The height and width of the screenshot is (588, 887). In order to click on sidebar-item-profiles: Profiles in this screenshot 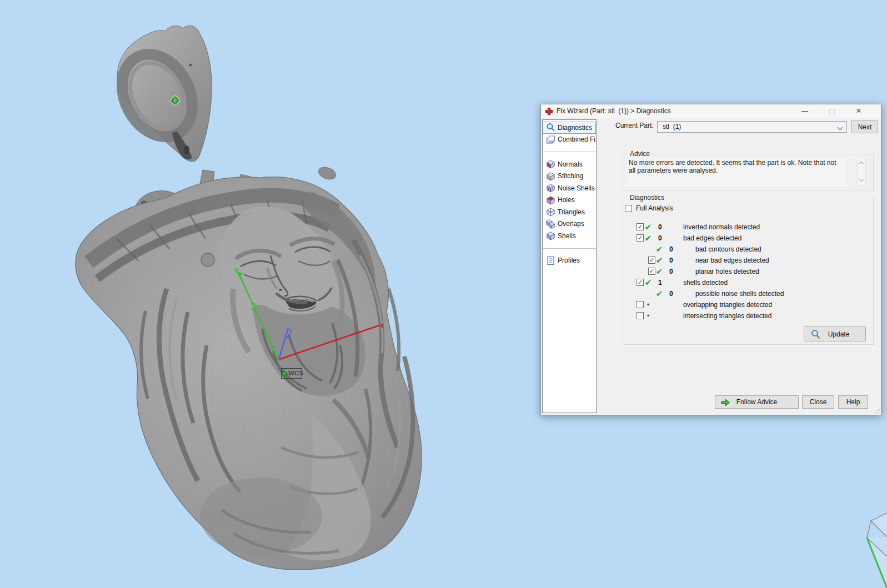, I will do `click(569, 261)`.